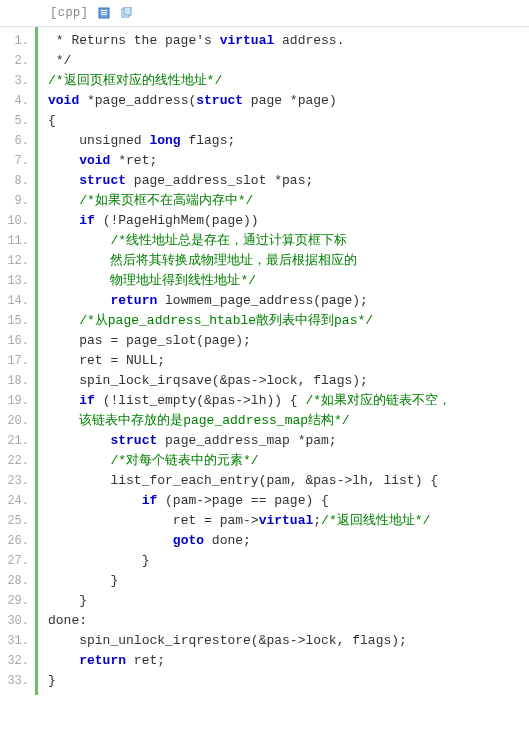 This screenshot has width=529, height=732. I want to click on line-number: 21., so click(14, 441).